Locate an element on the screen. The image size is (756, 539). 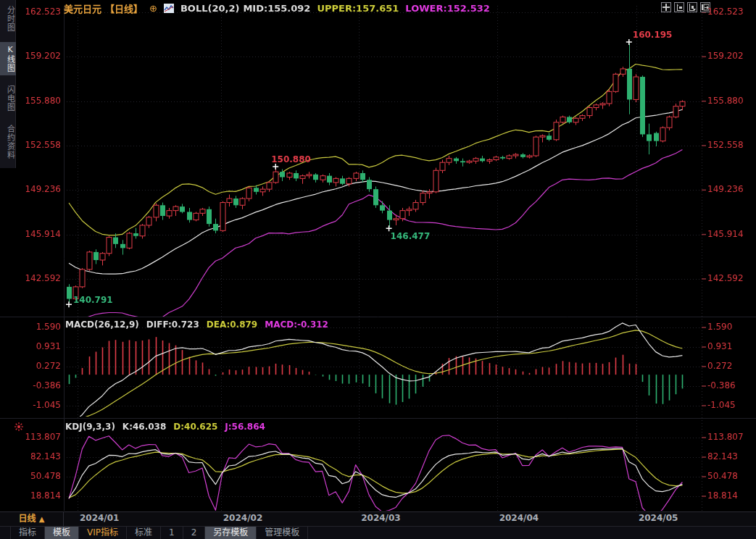
period-arrow-icon: ▲ is located at coordinates (42, 519).